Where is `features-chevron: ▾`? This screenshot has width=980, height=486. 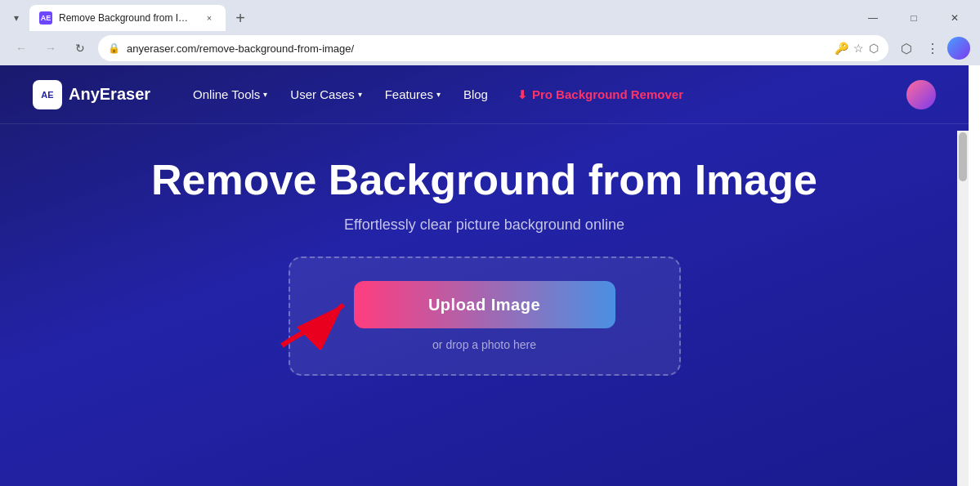
features-chevron: ▾ is located at coordinates (438, 95).